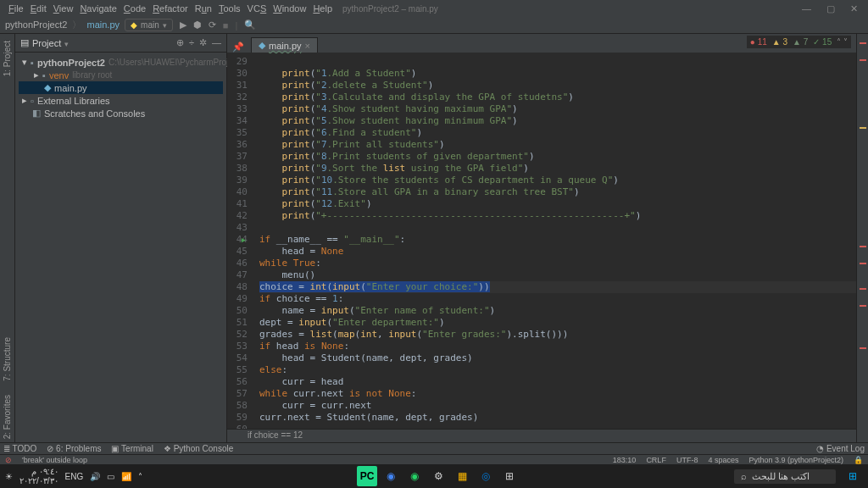 This screenshot has width=868, height=488. Describe the element at coordinates (126, 476) in the screenshot. I see `wifi-icon: 📶` at that location.